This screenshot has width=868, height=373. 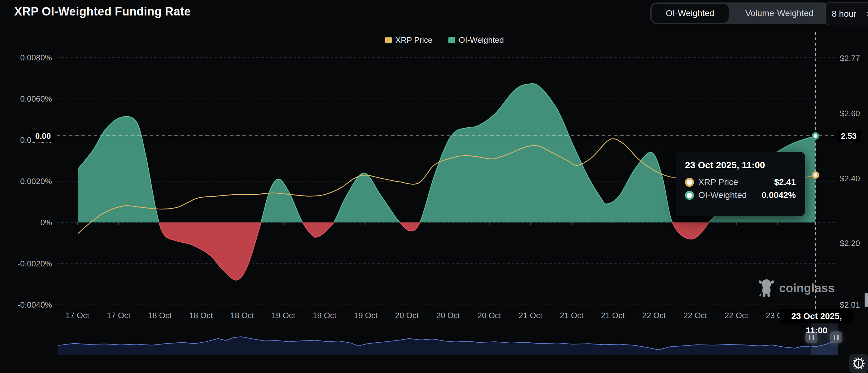 What do you see at coordinates (689, 195) in the screenshot?
I see `oi-weighted-dot-icon` at bounding box center [689, 195].